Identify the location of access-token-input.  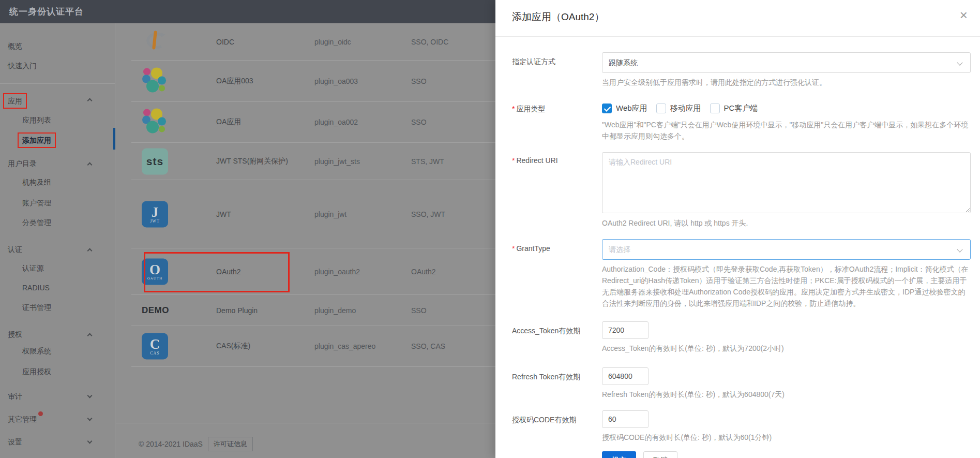
(625, 330).